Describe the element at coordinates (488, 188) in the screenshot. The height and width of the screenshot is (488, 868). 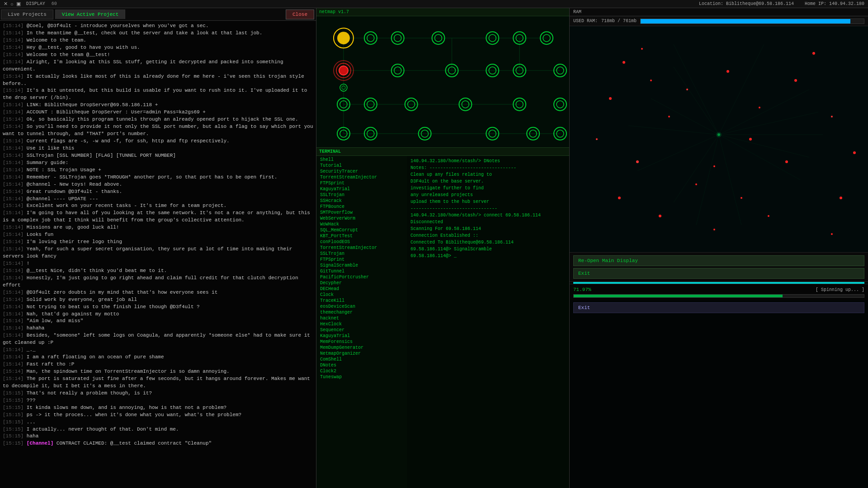
I see `terminal-output-line: investigate further to find` at that location.